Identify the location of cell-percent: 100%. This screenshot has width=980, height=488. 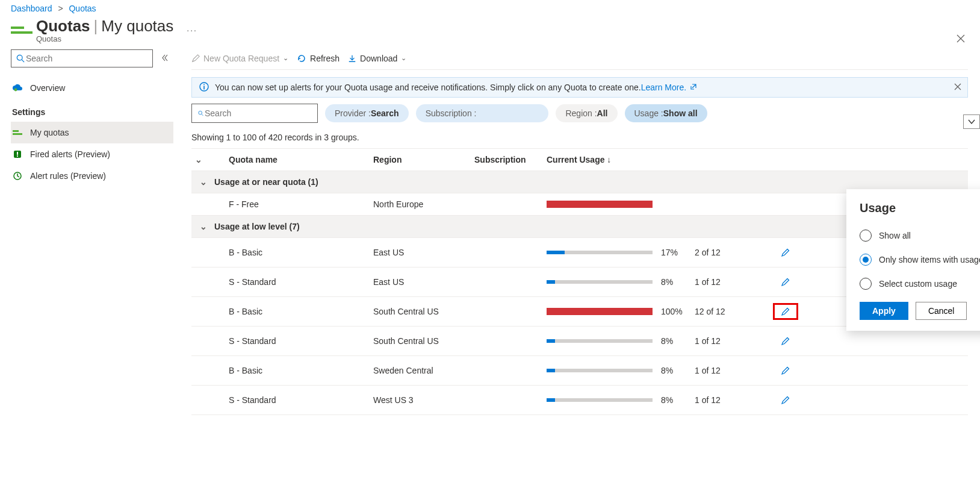
(674, 312).